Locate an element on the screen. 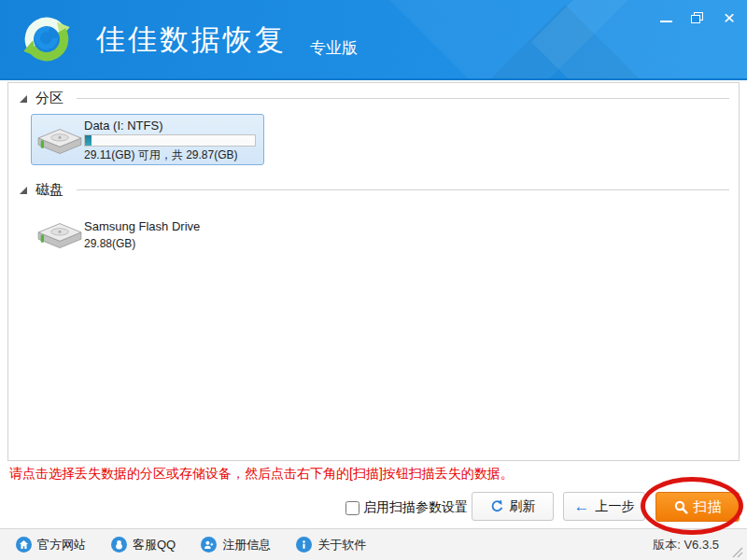 The height and width of the screenshot is (560, 747). partition-item-selected: Data (I: NTFS) 29.11(GB) 可用，共 29.87(GB) is located at coordinates (148, 140).